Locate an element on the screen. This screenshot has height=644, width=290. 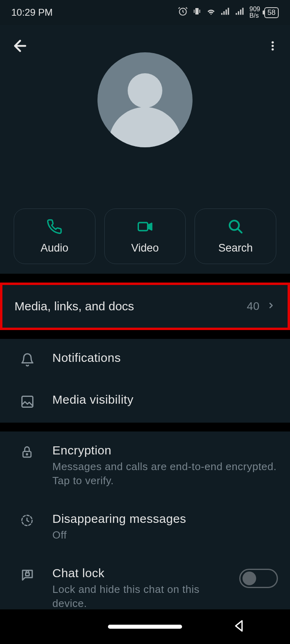
encryption-title: Encryption is located at coordinates (165, 450).